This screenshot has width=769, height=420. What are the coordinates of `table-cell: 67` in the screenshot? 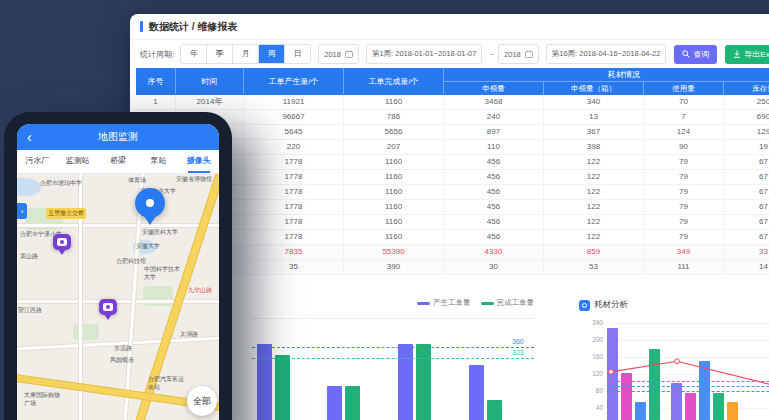 It's located at (746, 237).